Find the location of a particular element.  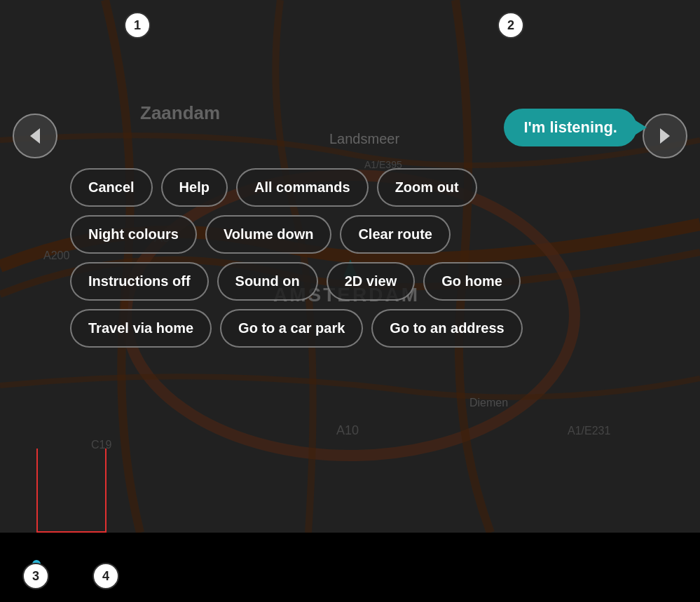

clear-route-button: Clear route is located at coordinates (395, 234).